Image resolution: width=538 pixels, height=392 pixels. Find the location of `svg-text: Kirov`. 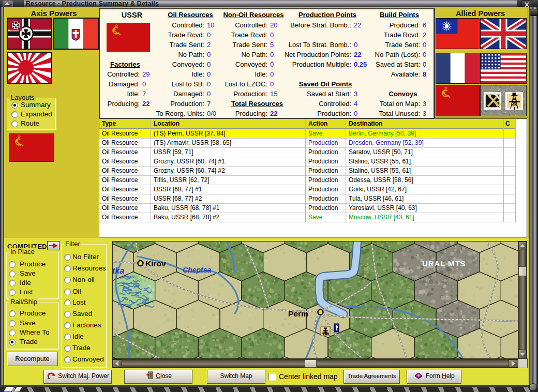

svg-text: Kirov is located at coordinates (156, 264).